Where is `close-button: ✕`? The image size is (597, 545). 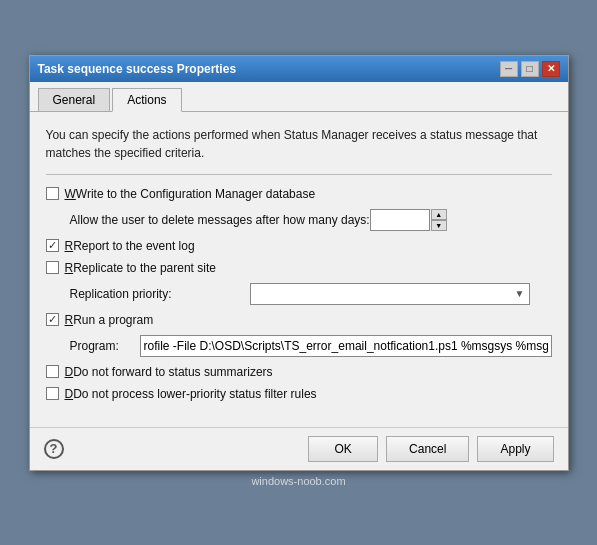
close-button: ✕ is located at coordinates (551, 69).